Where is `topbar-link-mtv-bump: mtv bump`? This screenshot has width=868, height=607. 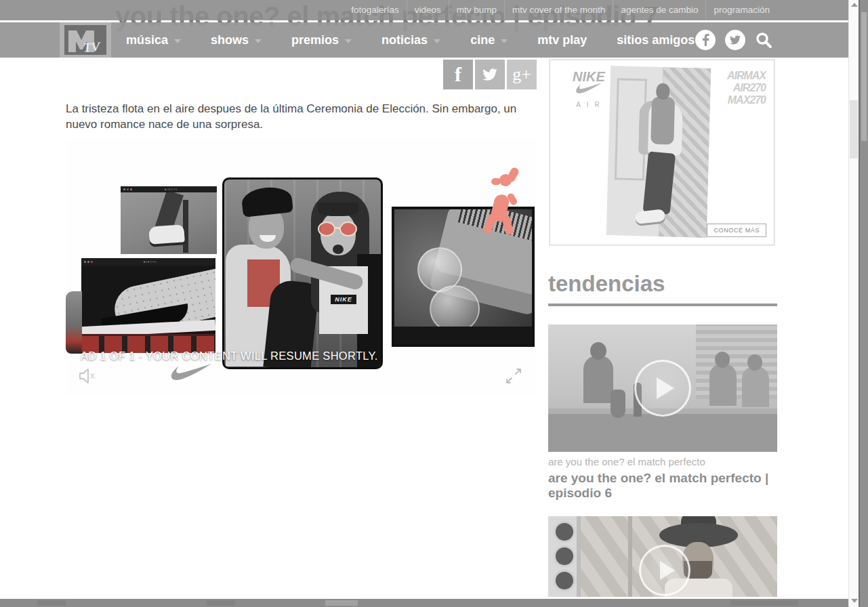
topbar-link-mtv-bump: mtv bump is located at coordinates (476, 10).